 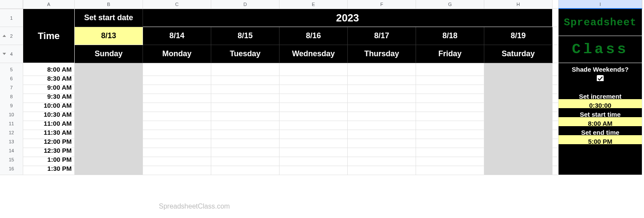 I want to click on col-header-D: D, so click(x=246, y=4).